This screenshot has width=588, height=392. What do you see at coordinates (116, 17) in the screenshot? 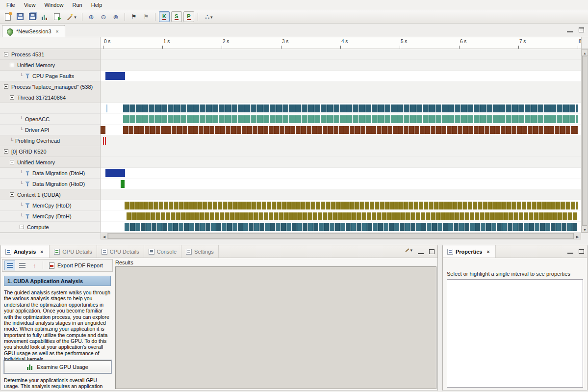
I see `zoom-fit-button` at bounding box center [116, 17].